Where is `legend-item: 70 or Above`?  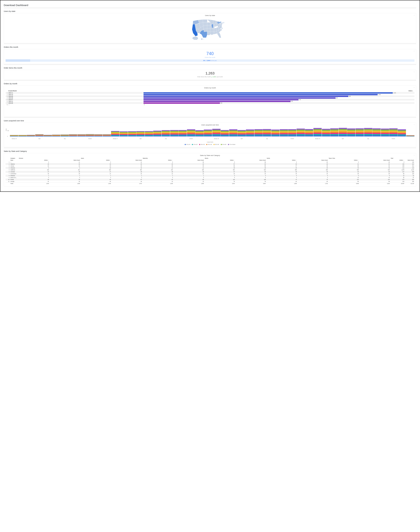
legend-item: 70 or Above is located at coordinates (232, 145).